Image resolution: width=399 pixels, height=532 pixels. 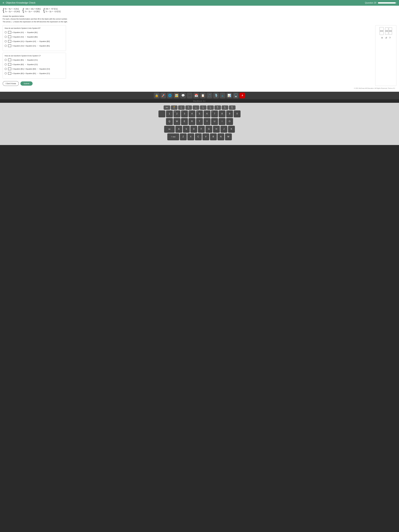 I want to click on q1-blank2, so click(x=10, y=37).